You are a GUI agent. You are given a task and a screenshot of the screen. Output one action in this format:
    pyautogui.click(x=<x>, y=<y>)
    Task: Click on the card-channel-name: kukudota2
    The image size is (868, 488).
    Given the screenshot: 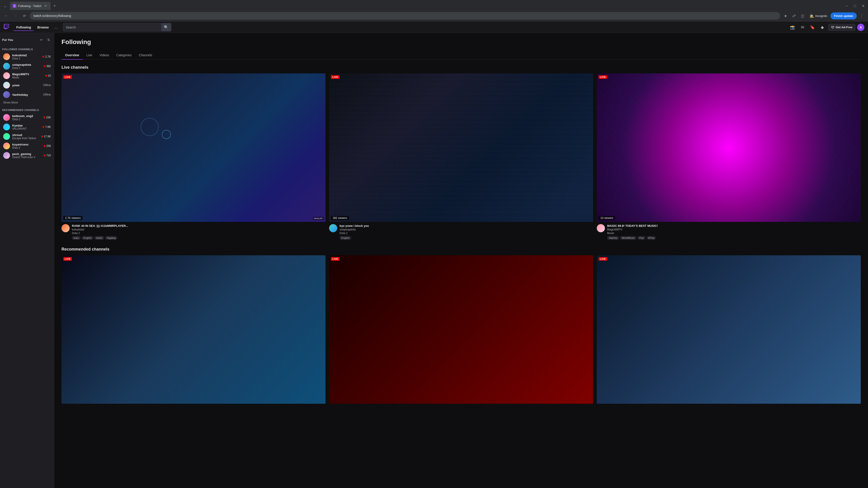 What is the action you would take?
    pyautogui.click(x=199, y=230)
    